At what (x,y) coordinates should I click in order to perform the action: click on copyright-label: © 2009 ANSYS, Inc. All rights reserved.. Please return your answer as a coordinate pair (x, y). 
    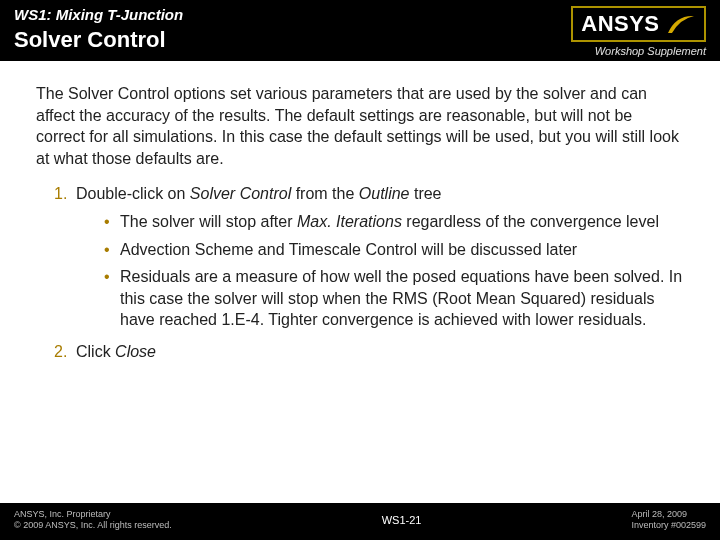
    Looking at the image, I should click on (93, 526).